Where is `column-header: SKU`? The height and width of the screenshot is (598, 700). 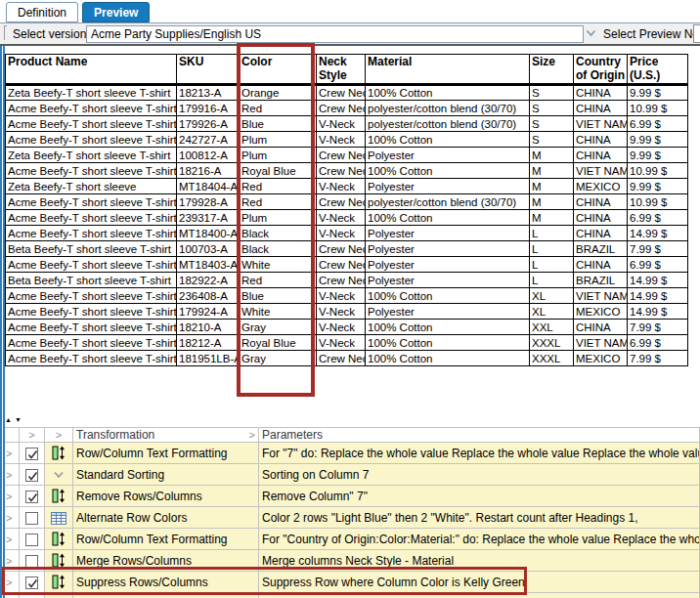
column-header: SKU is located at coordinates (208, 70).